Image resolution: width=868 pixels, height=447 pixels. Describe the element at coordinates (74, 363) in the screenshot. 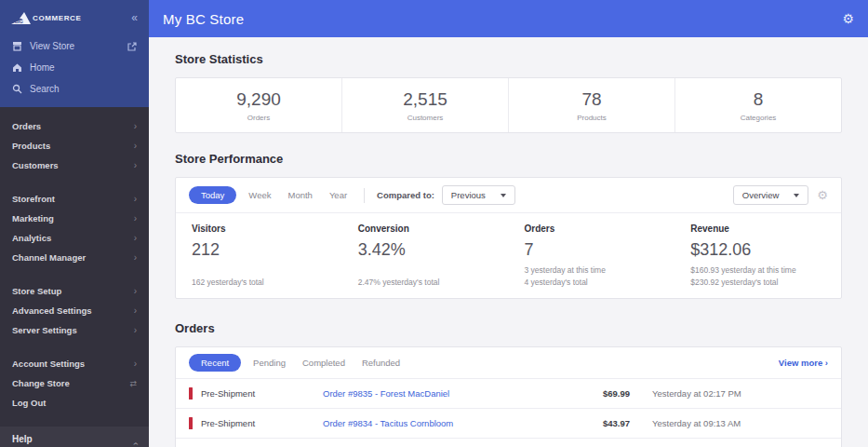

I see `sidebar-item-account-settings: Account Settings›` at that location.